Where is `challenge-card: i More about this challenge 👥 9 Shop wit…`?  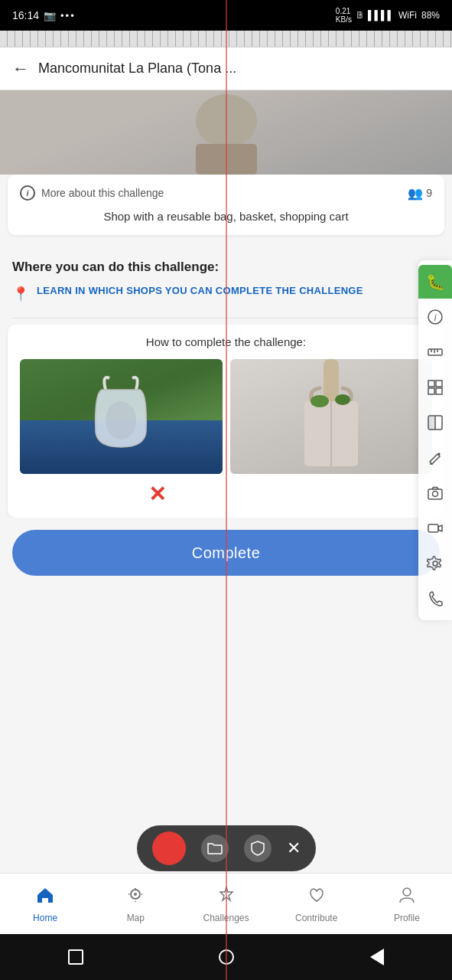
challenge-card: i More about this challenge 👥 9 Shop wit… is located at coordinates (226, 205).